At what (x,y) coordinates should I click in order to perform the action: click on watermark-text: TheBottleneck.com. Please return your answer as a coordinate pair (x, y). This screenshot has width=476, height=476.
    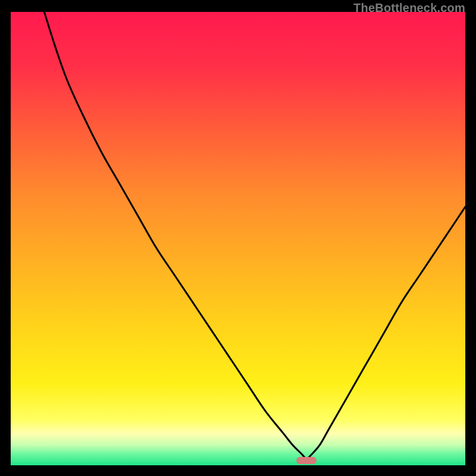
    Looking at the image, I should click on (409, 8).